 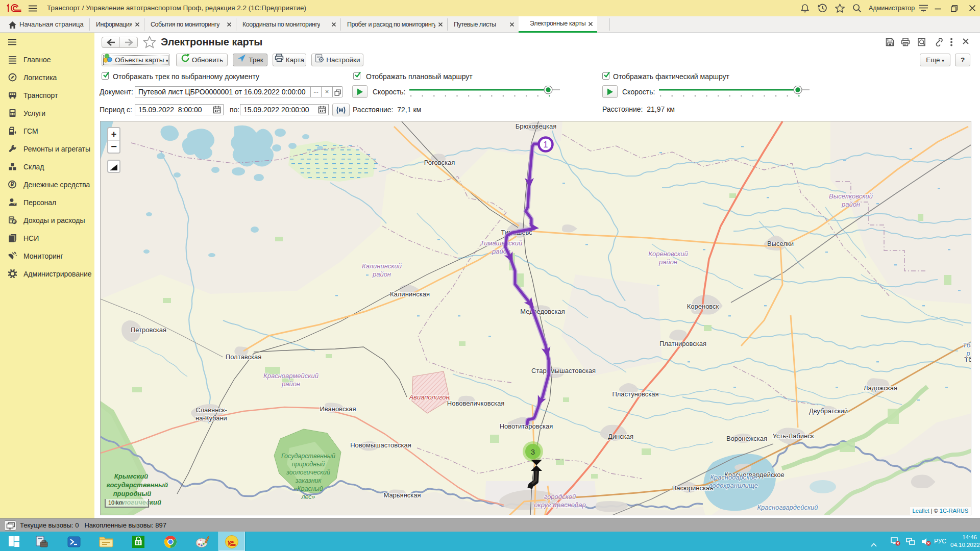 I want to click on svg-text: Старомышастовская, so click(x=564, y=370).